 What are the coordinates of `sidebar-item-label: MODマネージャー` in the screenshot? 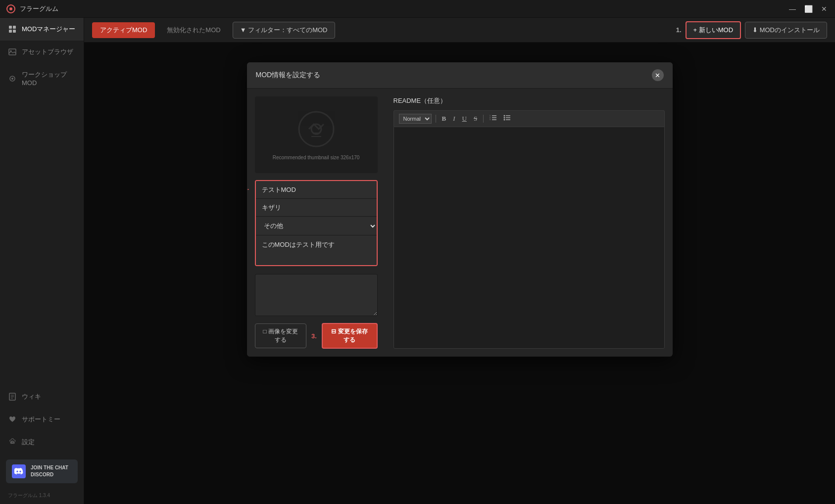 It's located at (49, 29).